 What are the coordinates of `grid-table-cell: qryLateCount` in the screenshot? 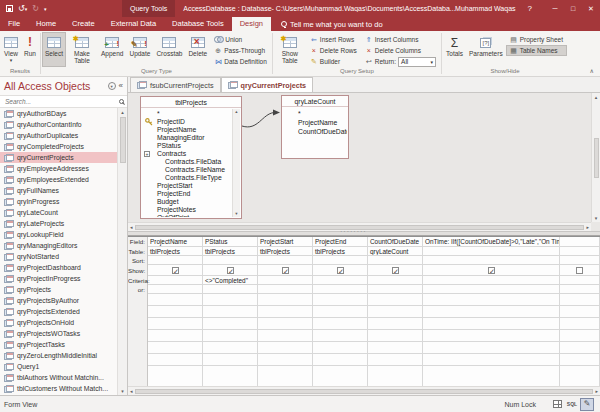 It's located at (395, 252).